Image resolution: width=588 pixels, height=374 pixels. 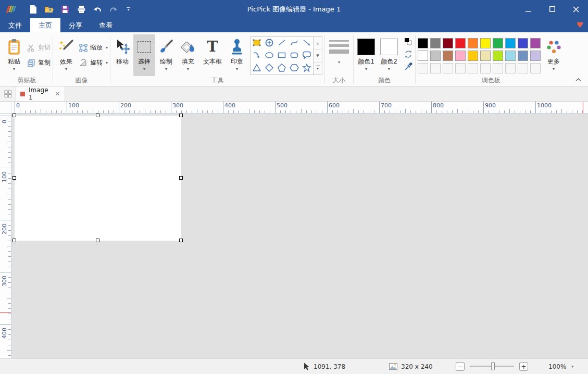 What do you see at coordinates (65, 9) in the screenshot?
I see `save-button` at bounding box center [65, 9].